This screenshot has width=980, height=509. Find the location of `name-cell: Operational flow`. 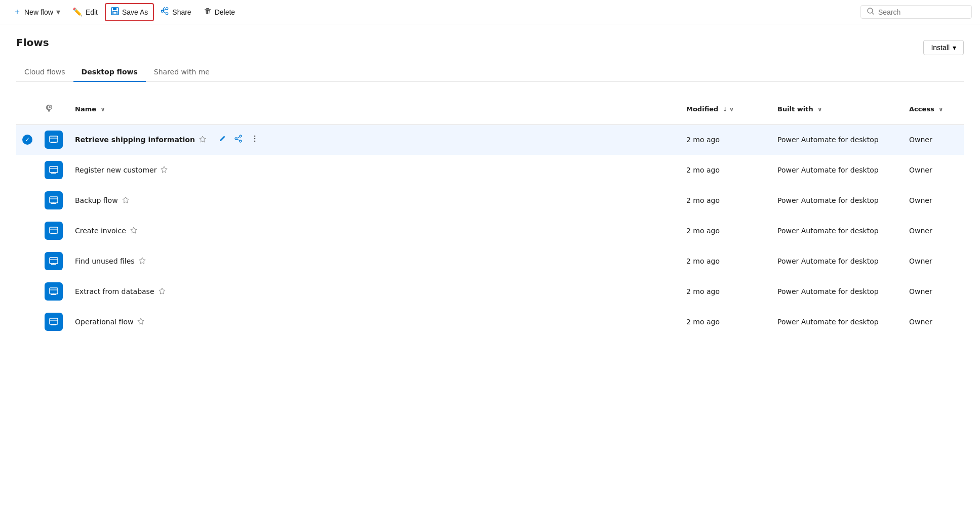

name-cell: Operational flow is located at coordinates (375, 322).